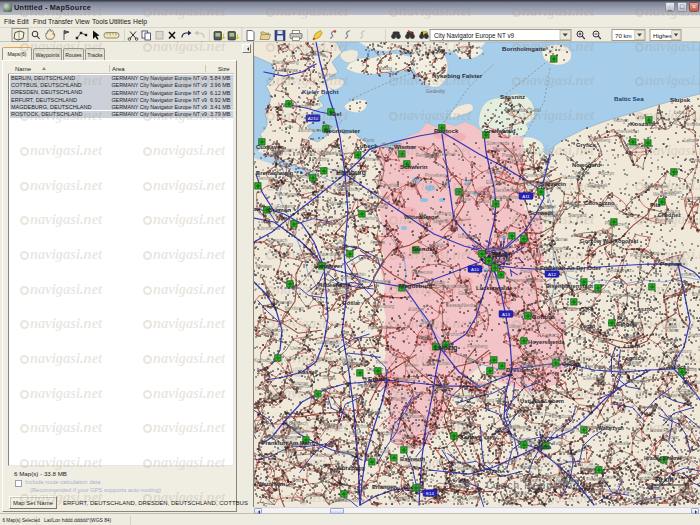 The width and height of the screenshot is (700, 525). I want to click on svg-text: Leszno, so click(644, 309).